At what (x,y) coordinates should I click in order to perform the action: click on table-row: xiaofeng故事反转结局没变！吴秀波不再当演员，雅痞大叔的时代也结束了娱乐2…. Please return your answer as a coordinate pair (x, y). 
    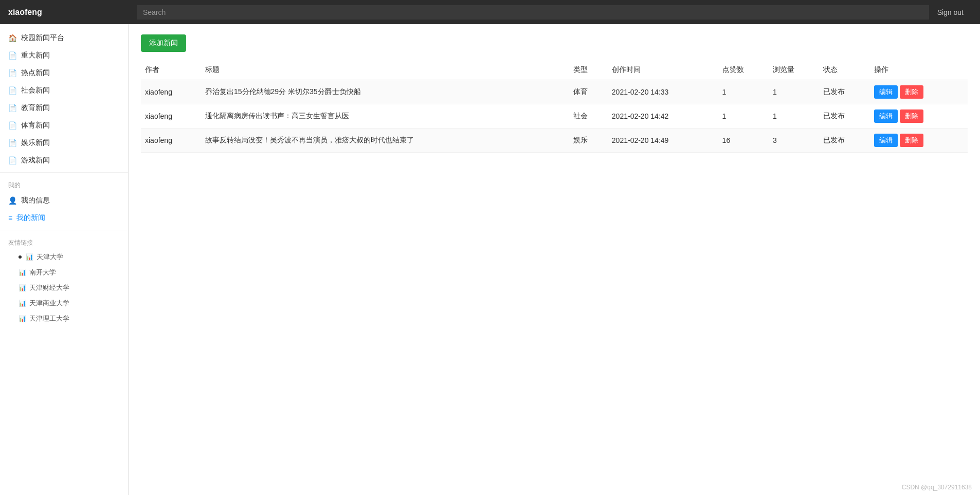
    Looking at the image, I should click on (554, 141).